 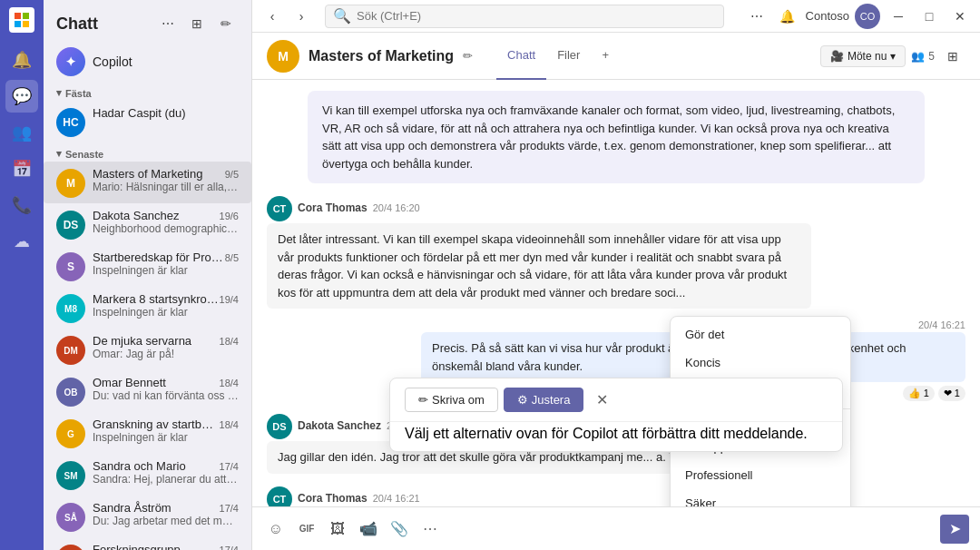 I want to click on onedrive-nav-icon: ☁, so click(x=22, y=241).